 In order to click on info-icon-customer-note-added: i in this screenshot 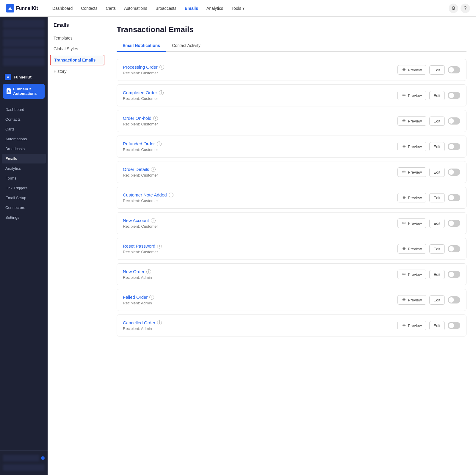, I will do `click(171, 195)`.